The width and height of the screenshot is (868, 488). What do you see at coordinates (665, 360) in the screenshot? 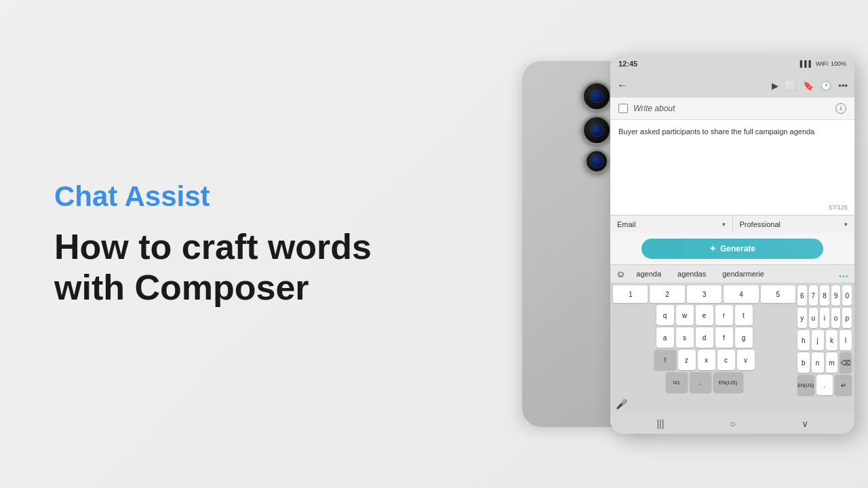
I see `shift-key: ⇧` at bounding box center [665, 360].